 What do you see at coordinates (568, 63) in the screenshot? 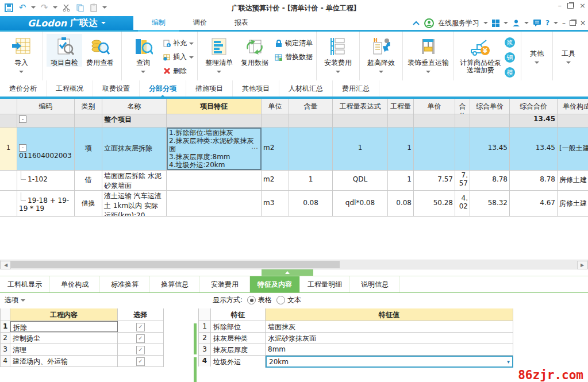
I see `tools-dropdown-icon` at bounding box center [568, 63].